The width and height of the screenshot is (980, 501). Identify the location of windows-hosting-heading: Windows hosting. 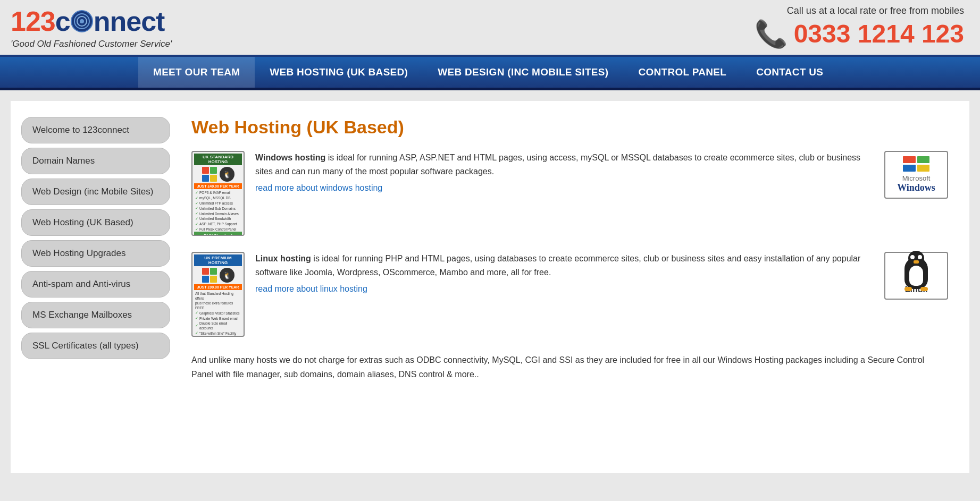
(290, 157).